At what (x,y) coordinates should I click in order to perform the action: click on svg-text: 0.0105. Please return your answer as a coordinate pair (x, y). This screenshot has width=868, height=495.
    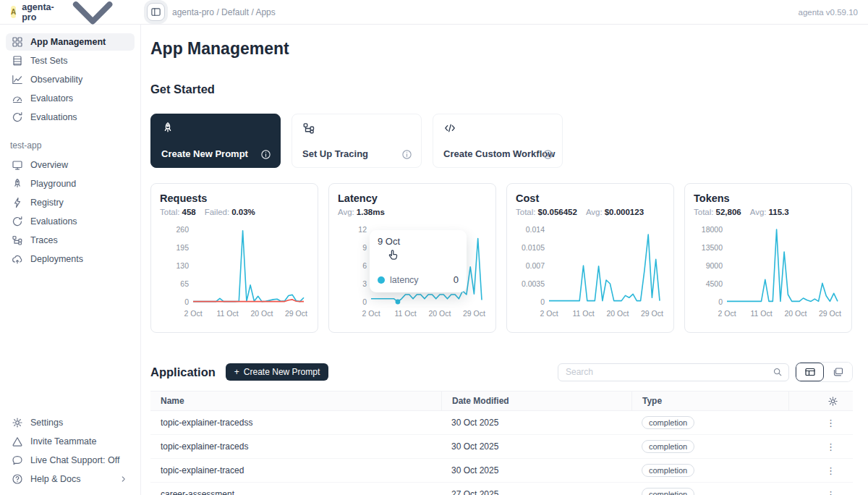
    Looking at the image, I should click on (533, 248).